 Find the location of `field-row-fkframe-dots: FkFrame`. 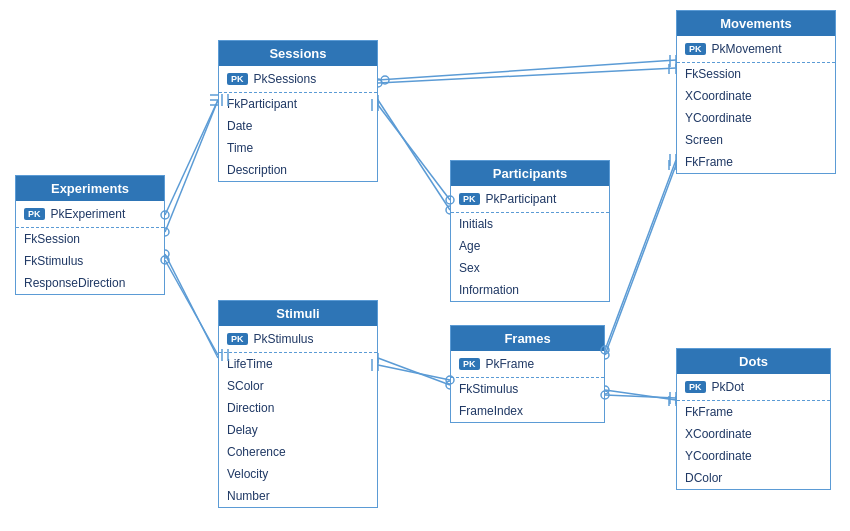

field-row-fkframe-dots: FkFrame is located at coordinates (754, 412).